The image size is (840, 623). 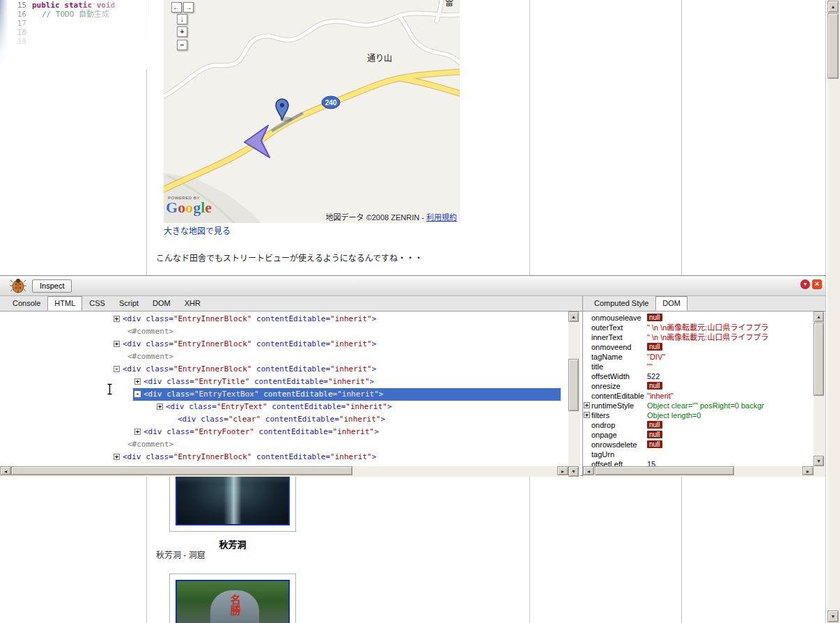 What do you see at coordinates (284, 432) in the screenshot?
I see `tree-row: +<div class="EntryFooter" contentEditabl…` at bounding box center [284, 432].